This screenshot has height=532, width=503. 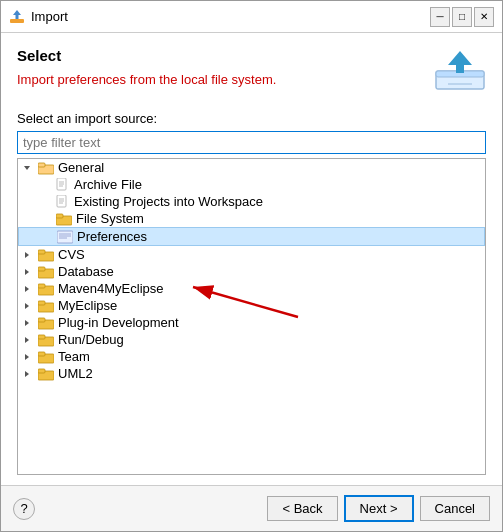 What do you see at coordinates (146, 75) in the screenshot?
I see `header-text: Select Import preferences from the local…` at bounding box center [146, 75].